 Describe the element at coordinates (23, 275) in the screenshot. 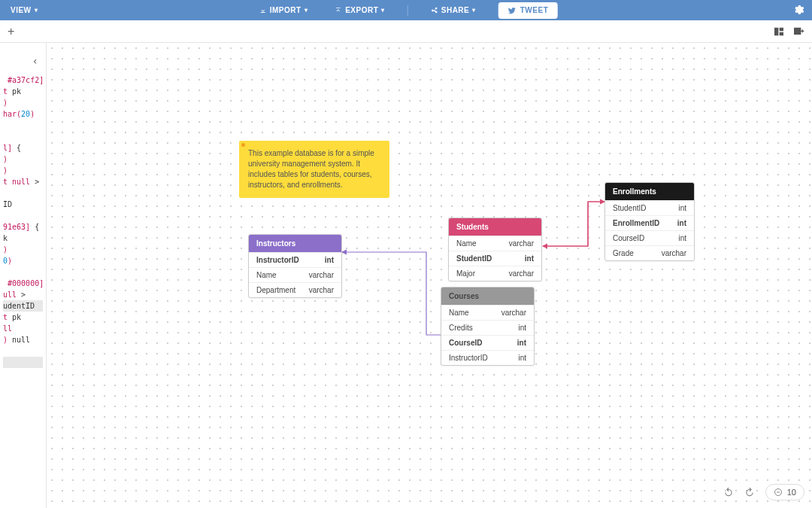

I see `code-sidebar: ‹ #a37cf2] { t pk ) har(20) l] { ) ) t n…` at that location.